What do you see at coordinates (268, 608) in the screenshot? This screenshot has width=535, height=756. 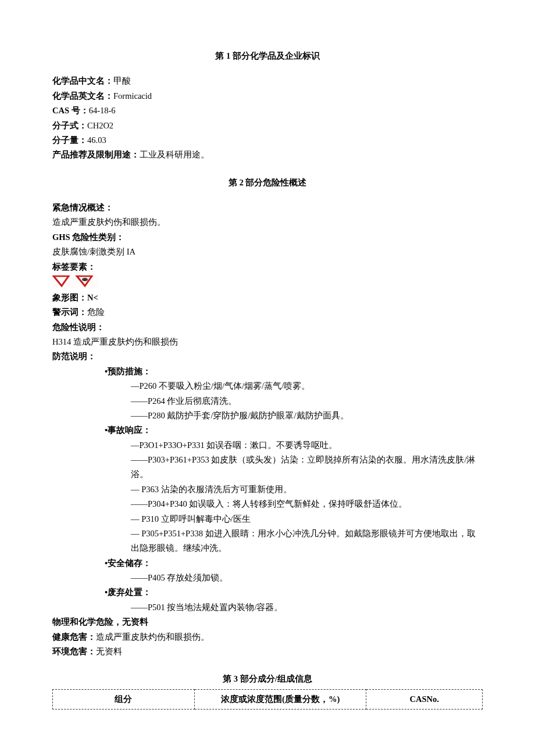 I see `disposal-item: ——P501 按当地法规处置内装物/容器。` at bounding box center [268, 608].